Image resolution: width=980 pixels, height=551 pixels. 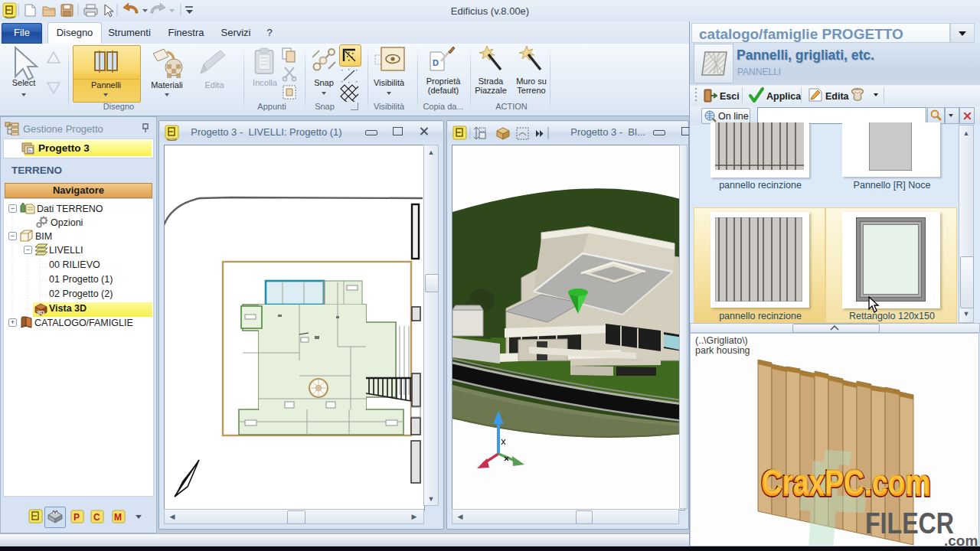 What do you see at coordinates (41, 312) in the screenshot?
I see `svg-text: 3D` at bounding box center [41, 312].